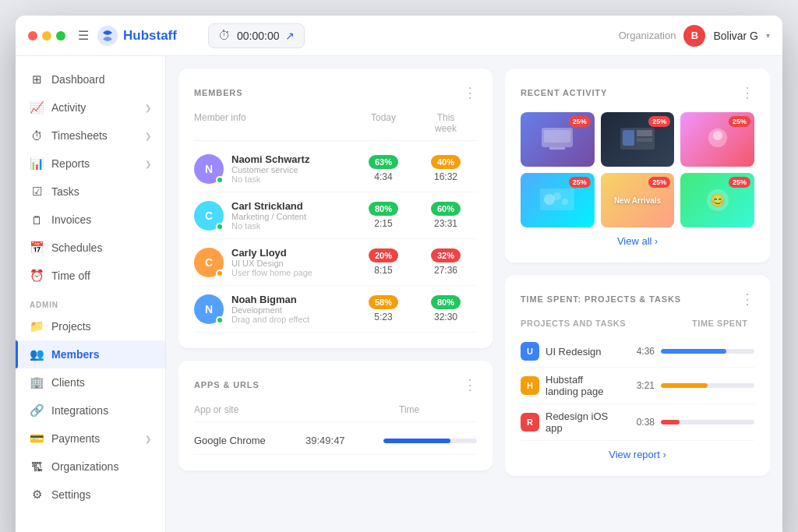 The image size is (798, 532). Describe the element at coordinates (383, 317) in the screenshot. I see `today-time: 5:23` at that location.